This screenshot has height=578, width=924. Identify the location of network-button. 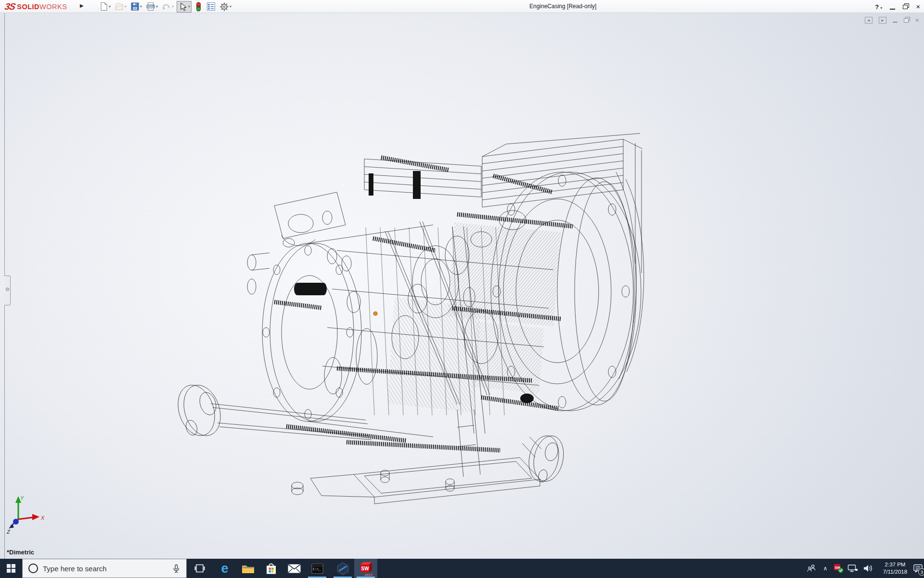
(853, 568).